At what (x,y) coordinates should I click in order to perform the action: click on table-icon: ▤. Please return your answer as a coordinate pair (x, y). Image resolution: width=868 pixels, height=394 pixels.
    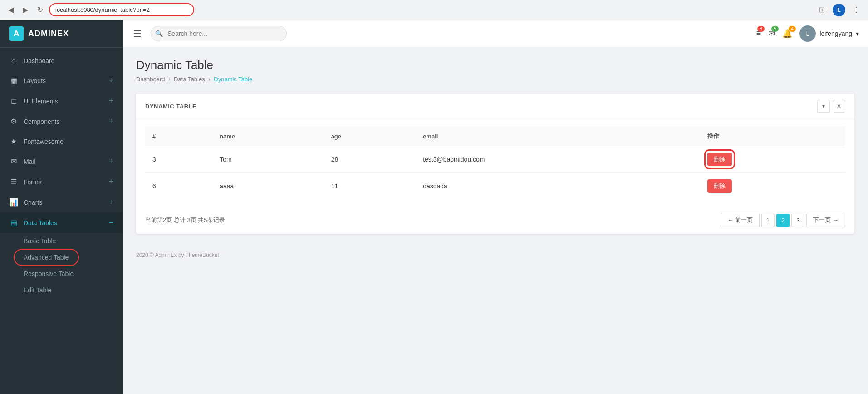
    Looking at the image, I should click on (14, 222).